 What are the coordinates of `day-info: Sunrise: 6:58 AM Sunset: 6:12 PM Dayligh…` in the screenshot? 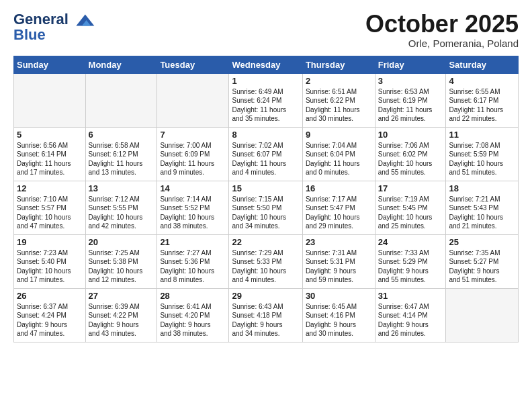 It's located at (122, 159).